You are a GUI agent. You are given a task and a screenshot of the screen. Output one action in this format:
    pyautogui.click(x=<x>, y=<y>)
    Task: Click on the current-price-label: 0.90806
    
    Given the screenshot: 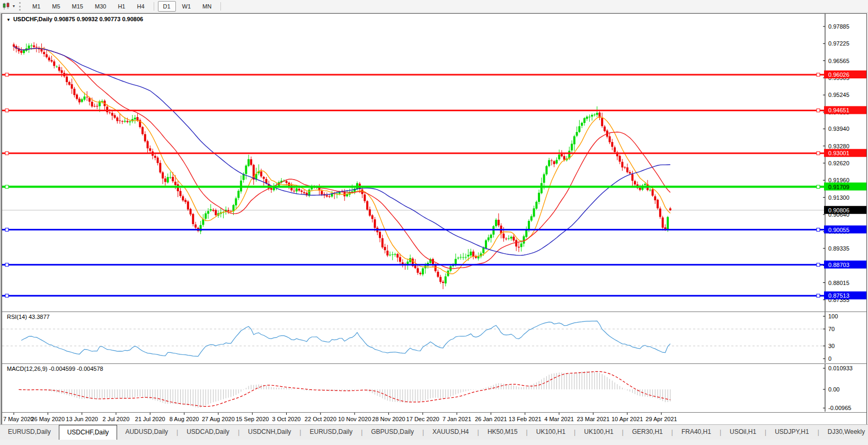 What is the action you would take?
    pyautogui.click(x=845, y=210)
    